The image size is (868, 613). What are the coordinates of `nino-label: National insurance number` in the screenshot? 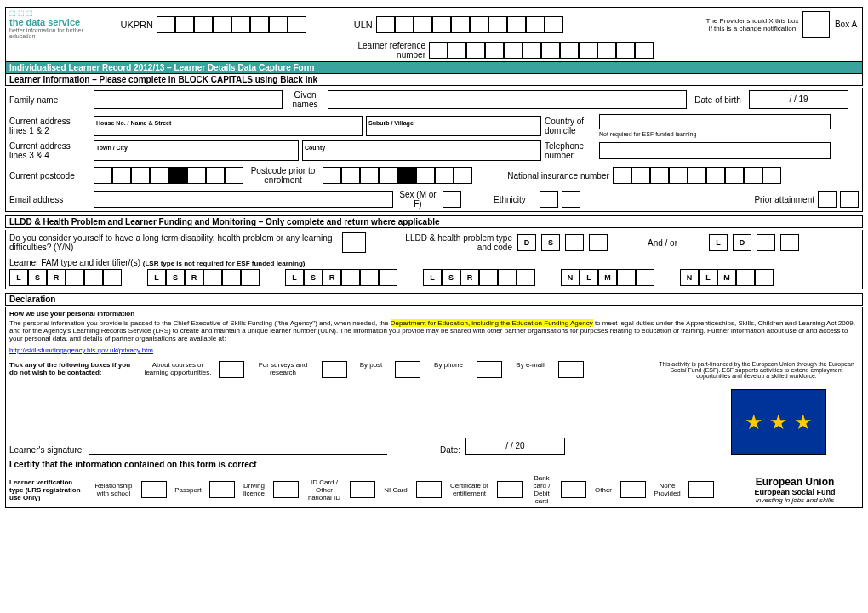 It's located at (554, 175).